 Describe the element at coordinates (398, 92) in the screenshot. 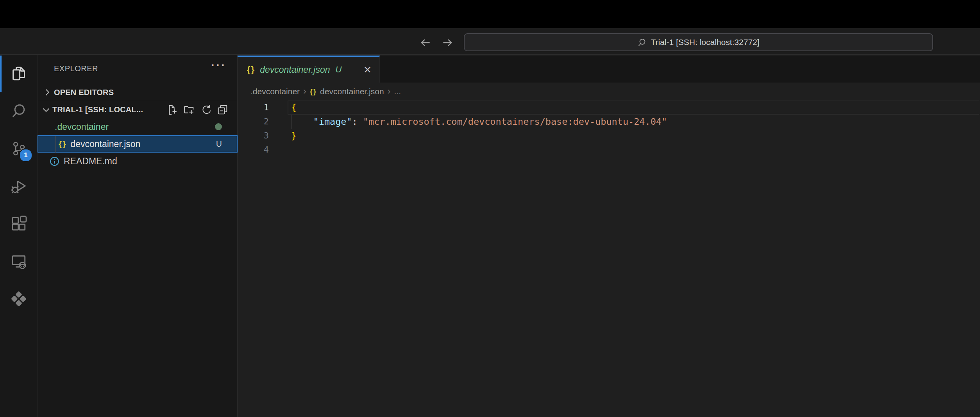

I see `breadcrumb-item: ...` at that location.